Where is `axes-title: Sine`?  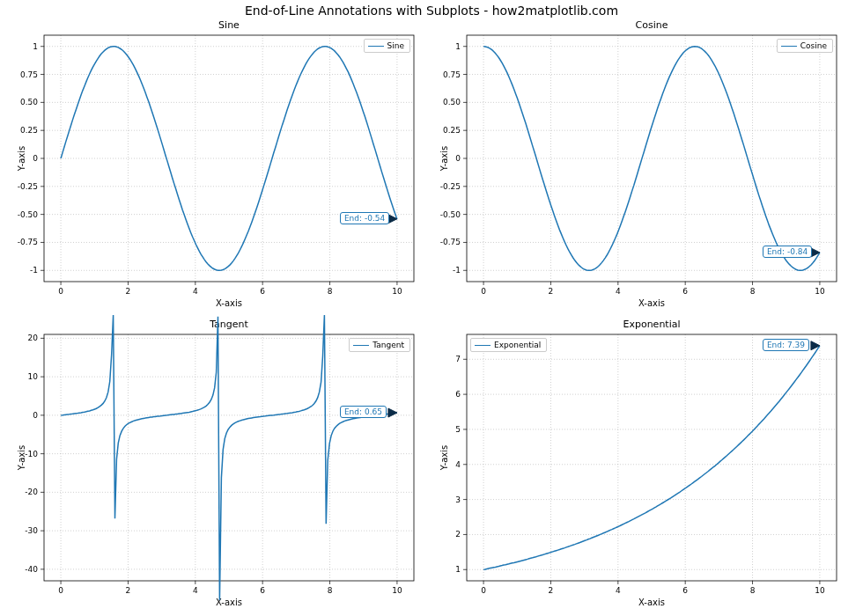
axes-title: Sine is located at coordinates (229, 25).